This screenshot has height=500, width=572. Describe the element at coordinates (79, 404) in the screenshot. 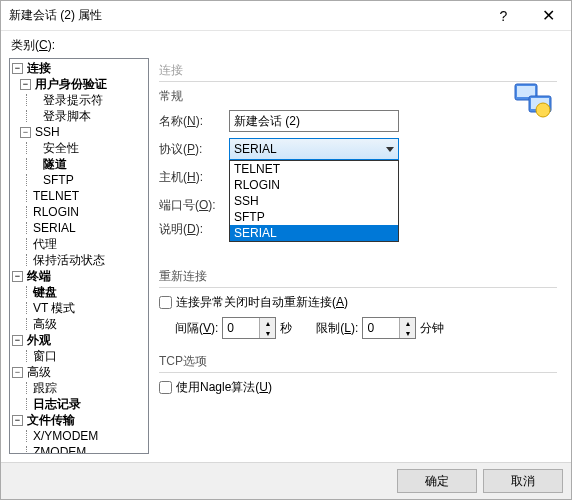

I see `tree-log: 日志记录` at that location.